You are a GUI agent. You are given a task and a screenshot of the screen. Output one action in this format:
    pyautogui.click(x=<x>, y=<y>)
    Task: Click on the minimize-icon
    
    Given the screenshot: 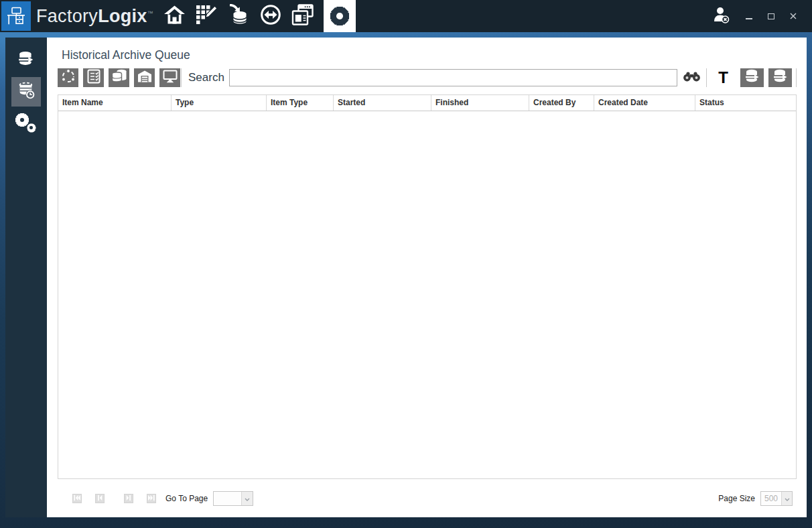 What is the action you would take?
    pyautogui.click(x=749, y=19)
    